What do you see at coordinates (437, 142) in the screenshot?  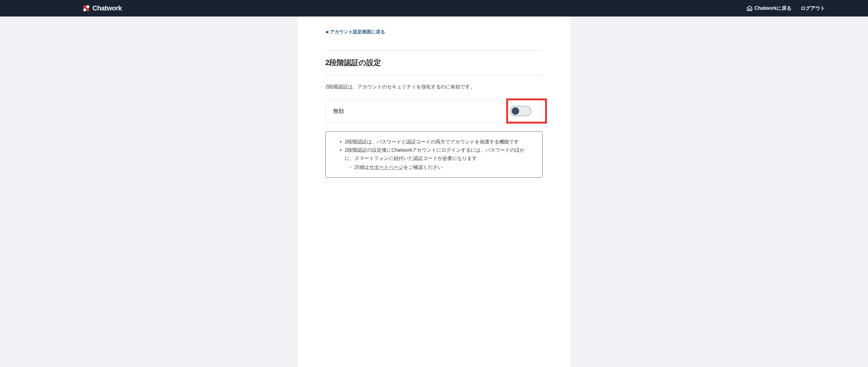 I see `info-item-1: 2段階認証は、パスワードと認証コードの両方でアカウントを保護する機能です` at bounding box center [437, 142].